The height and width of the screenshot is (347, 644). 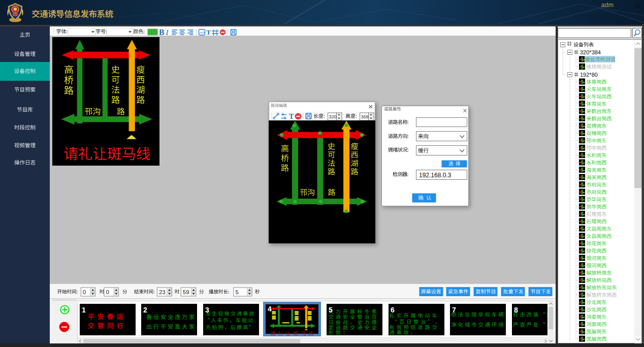 I want to click on svg-text: 5, so click(x=331, y=310).